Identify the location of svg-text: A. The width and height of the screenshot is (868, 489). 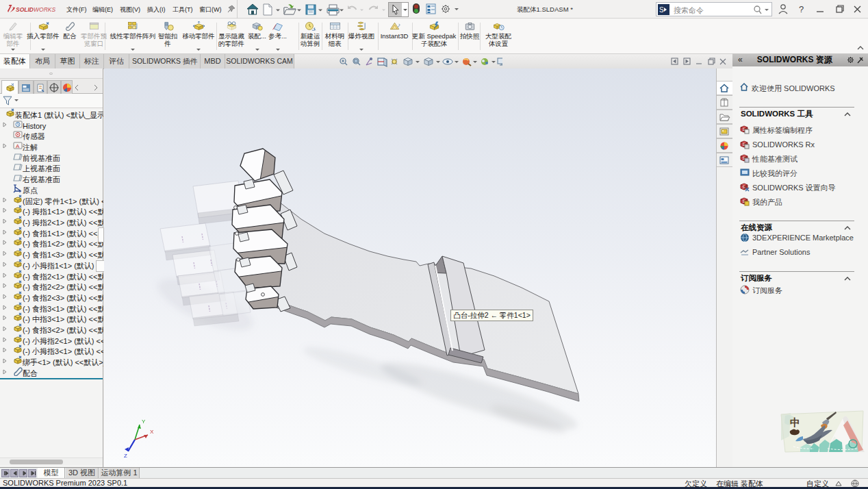
(18, 147).